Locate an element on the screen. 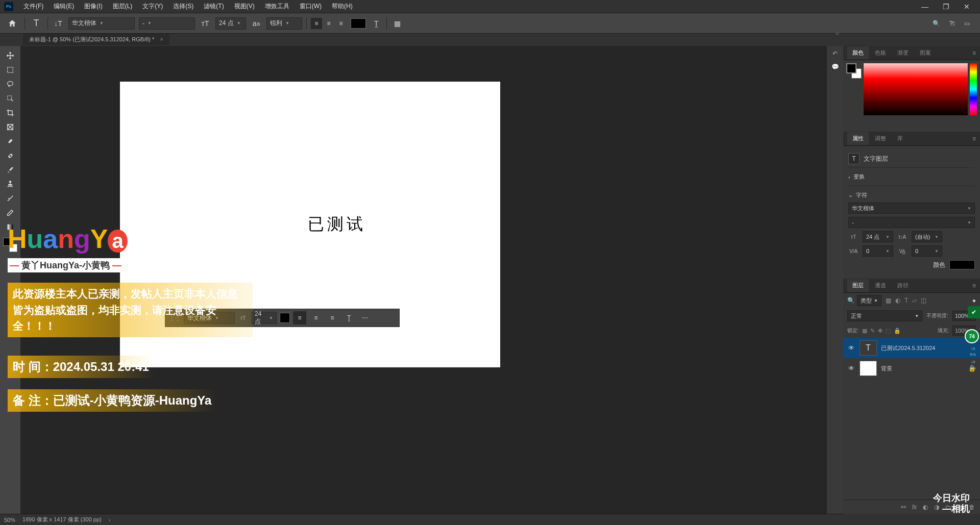  text-tool-icon: T is located at coordinates (36, 23).